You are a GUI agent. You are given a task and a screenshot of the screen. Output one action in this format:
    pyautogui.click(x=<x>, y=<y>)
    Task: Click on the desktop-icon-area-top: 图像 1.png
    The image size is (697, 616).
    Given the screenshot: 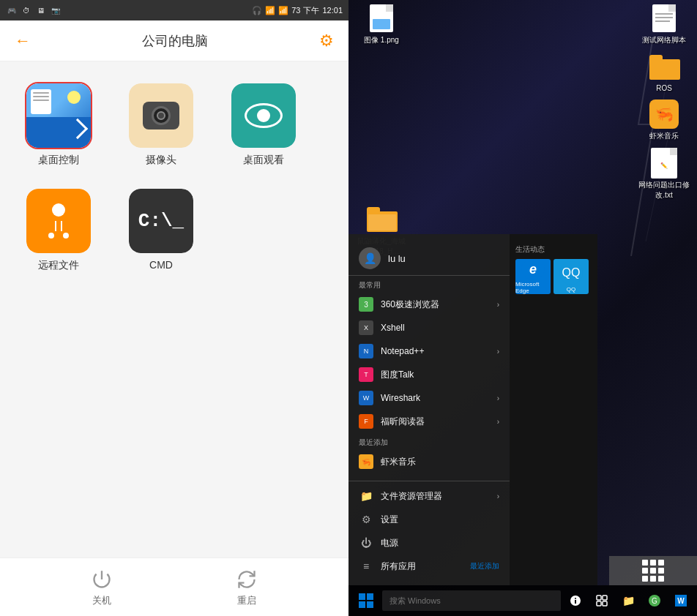 What is the action you would take?
    pyautogui.click(x=381, y=25)
    